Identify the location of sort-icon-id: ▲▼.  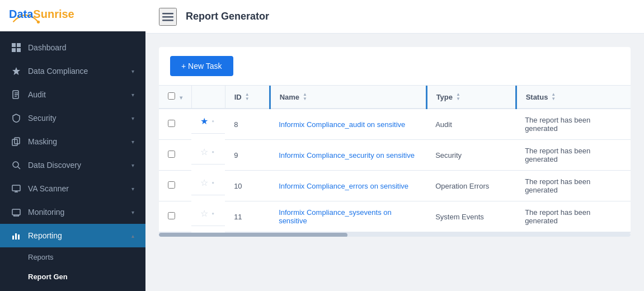
(247, 97).